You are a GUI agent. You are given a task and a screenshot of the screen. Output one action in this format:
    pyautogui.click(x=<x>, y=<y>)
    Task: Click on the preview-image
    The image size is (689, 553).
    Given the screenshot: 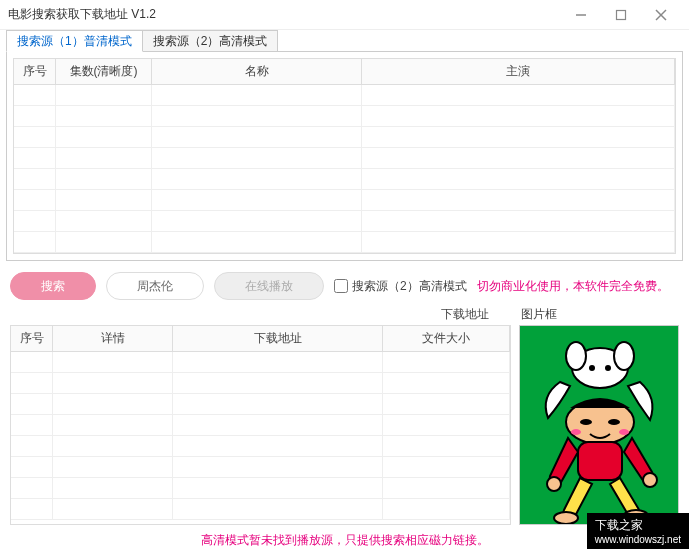 What is the action you would take?
    pyautogui.click(x=599, y=425)
    